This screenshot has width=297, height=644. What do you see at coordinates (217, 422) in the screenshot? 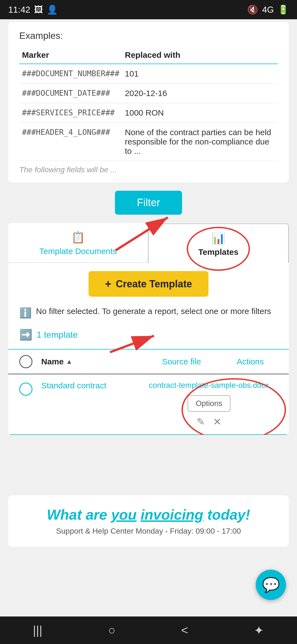
I see `delete-icon-button: ✕` at bounding box center [217, 422].